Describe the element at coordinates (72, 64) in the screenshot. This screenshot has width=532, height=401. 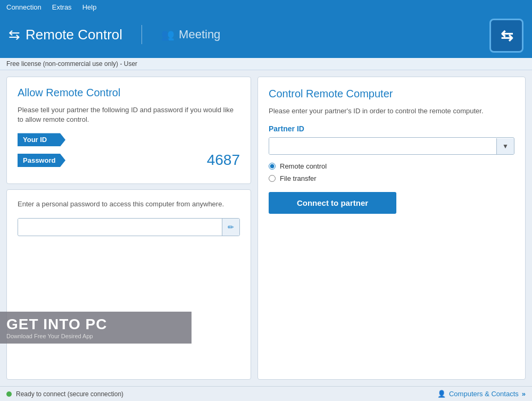
I see `license-text: Free license (non-commercial use only) -…` at that location.